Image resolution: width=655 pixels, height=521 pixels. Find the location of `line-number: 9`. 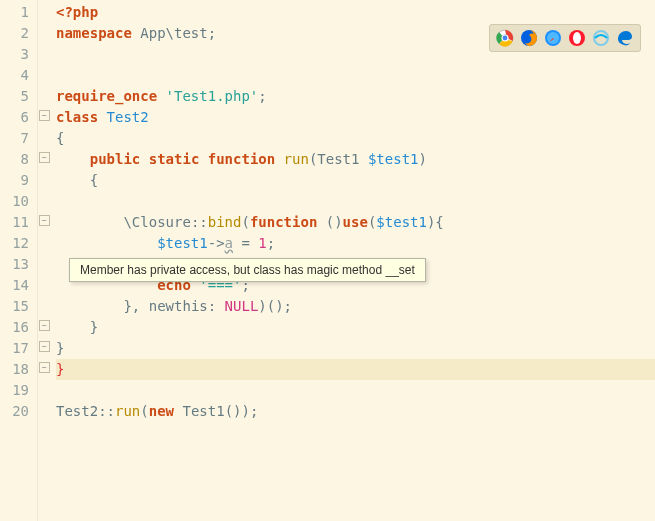

line-number: 9 is located at coordinates (18, 180).